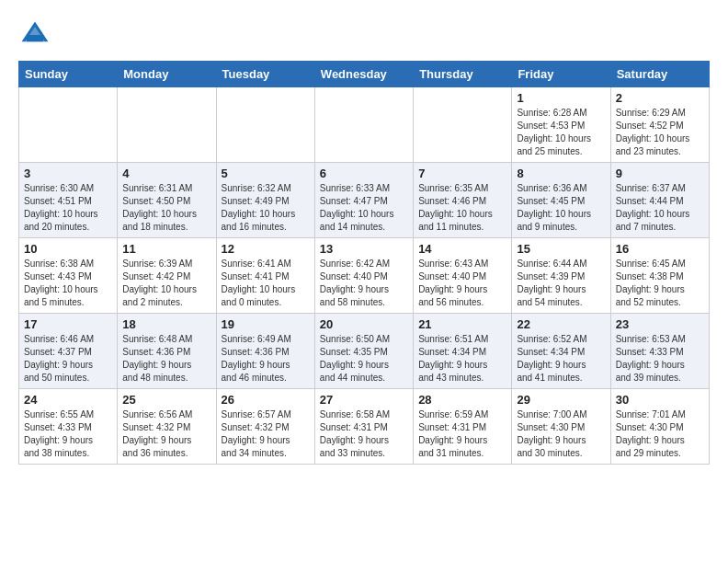 The width and height of the screenshot is (728, 563). I want to click on day-number: 15, so click(561, 248).